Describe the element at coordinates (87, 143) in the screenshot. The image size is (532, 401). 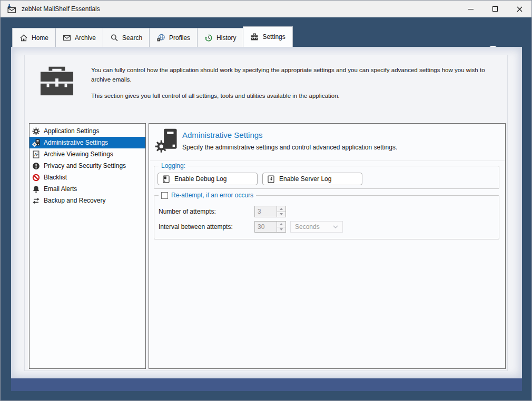
I see `sidebar-item-administrative-settings: Administrative Settings` at that location.